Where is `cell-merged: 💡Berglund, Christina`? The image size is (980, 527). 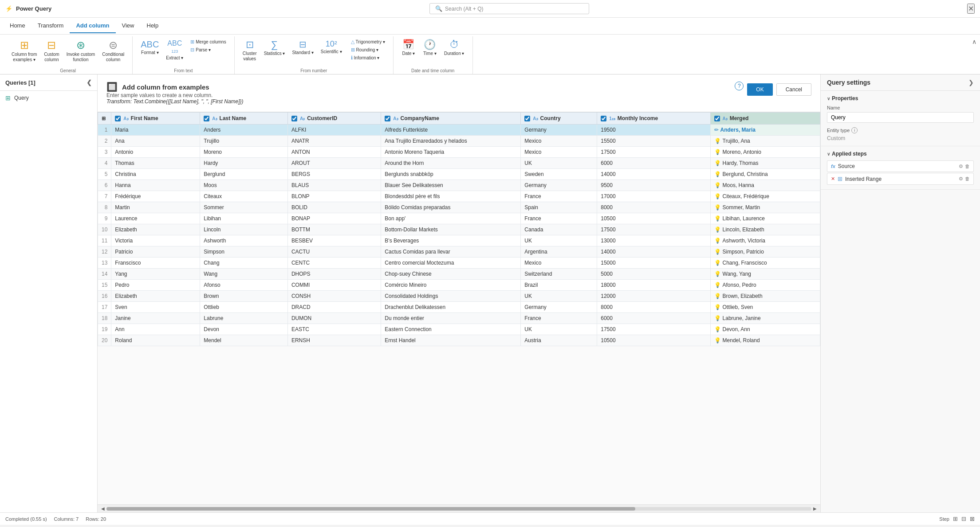 cell-merged: 💡Berglund, Christina is located at coordinates (765, 175).